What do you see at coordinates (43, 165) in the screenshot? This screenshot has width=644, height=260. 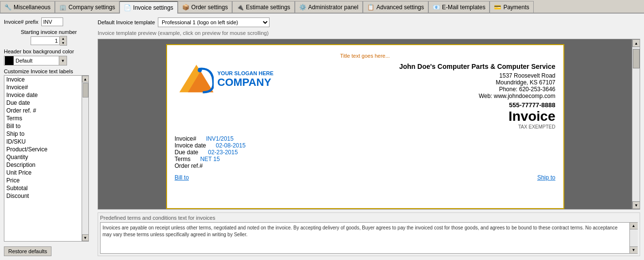 I see `list-item: Description` at bounding box center [43, 165].